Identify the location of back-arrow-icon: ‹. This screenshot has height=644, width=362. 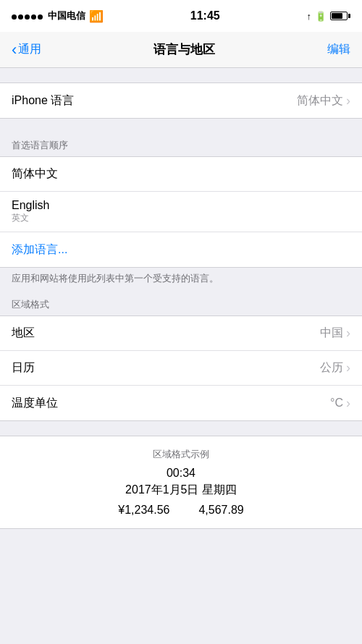
(14, 50).